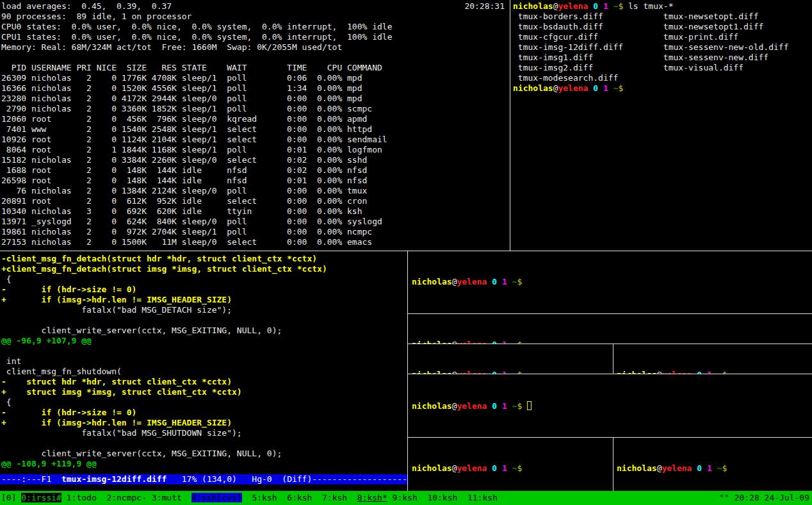 This screenshot has height=505, width=812. I want to click on diff-line-ctx: int, so click(204, 361).